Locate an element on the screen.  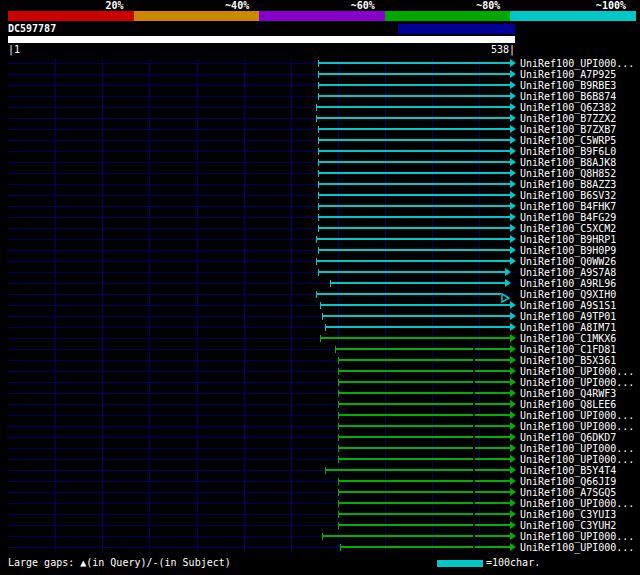
hit-label: UniRef100_B9F6L0 is located at coordinates (568, 152).